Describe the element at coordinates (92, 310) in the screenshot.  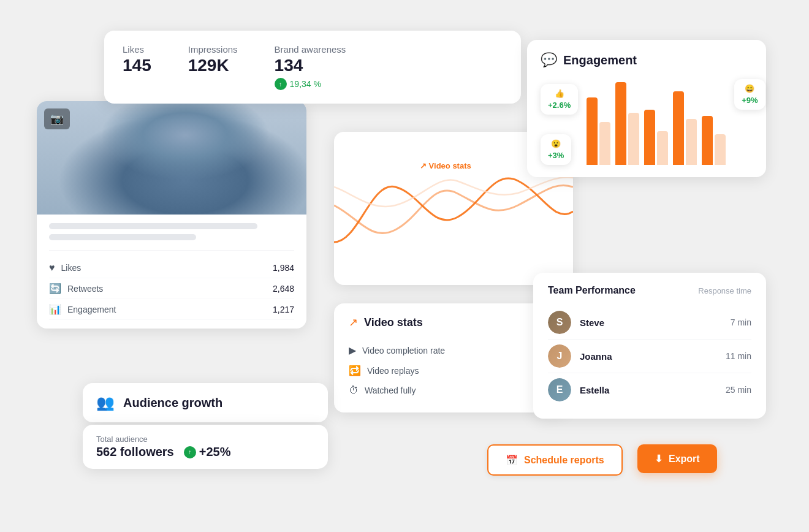
I see `metric-engagement-label: Engagement` at that location.